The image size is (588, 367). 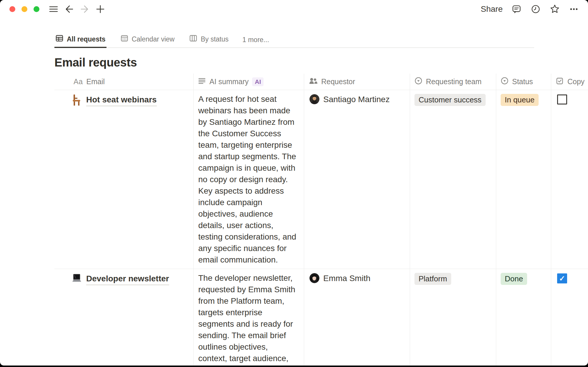 I want to click on status-tag: In queue, so click(x=519, y=100).